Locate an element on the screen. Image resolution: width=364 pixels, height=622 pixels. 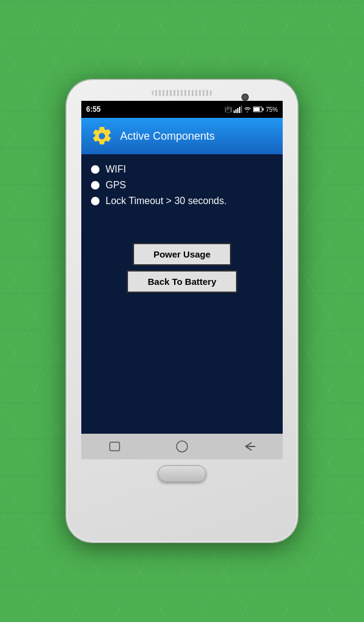
wifi-icon is located at coordinates (248, 109).